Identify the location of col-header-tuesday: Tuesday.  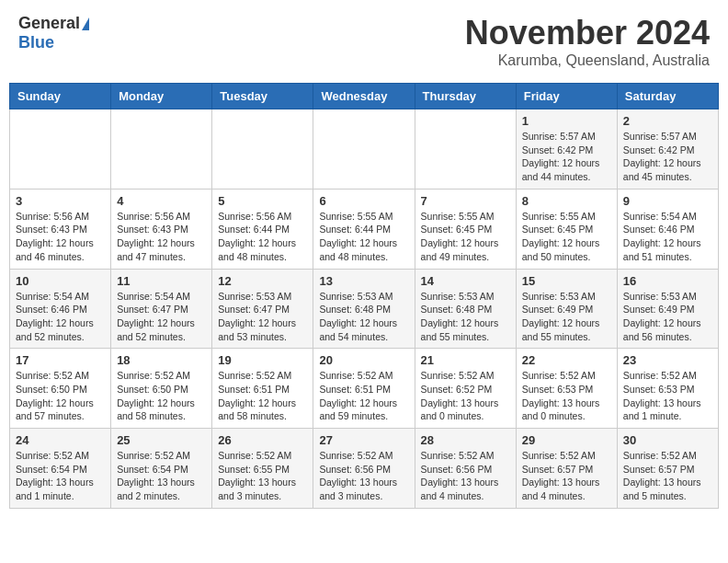
(263, 97).